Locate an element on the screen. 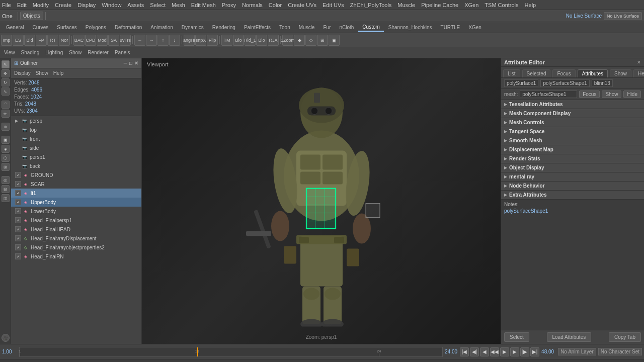  mode-fur: Fur is located at coordinates (327, 27).